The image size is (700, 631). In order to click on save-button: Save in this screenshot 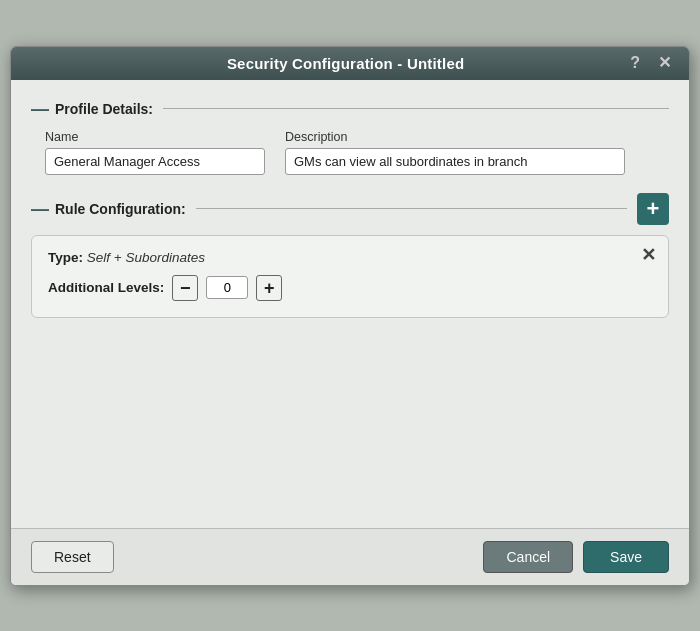, I will do `click(626, 557)`.